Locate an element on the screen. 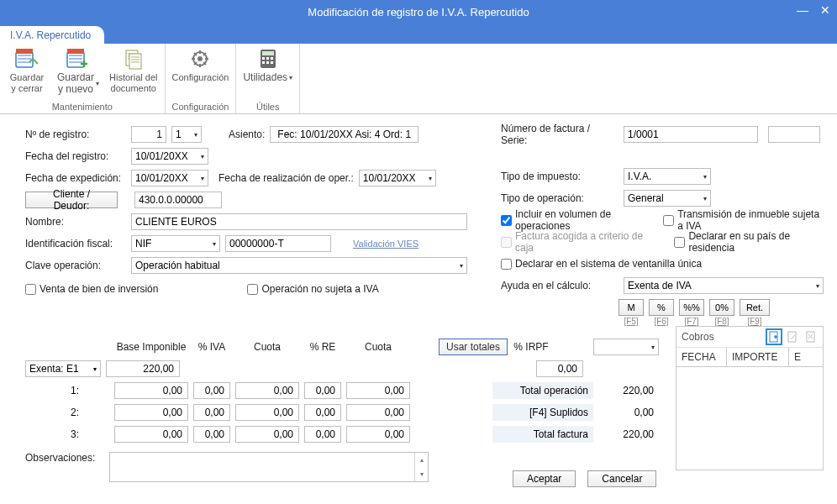 The width and height of the screenshot is (837, 504). r3-base: 0,00 is located at coordinates (151, 434).